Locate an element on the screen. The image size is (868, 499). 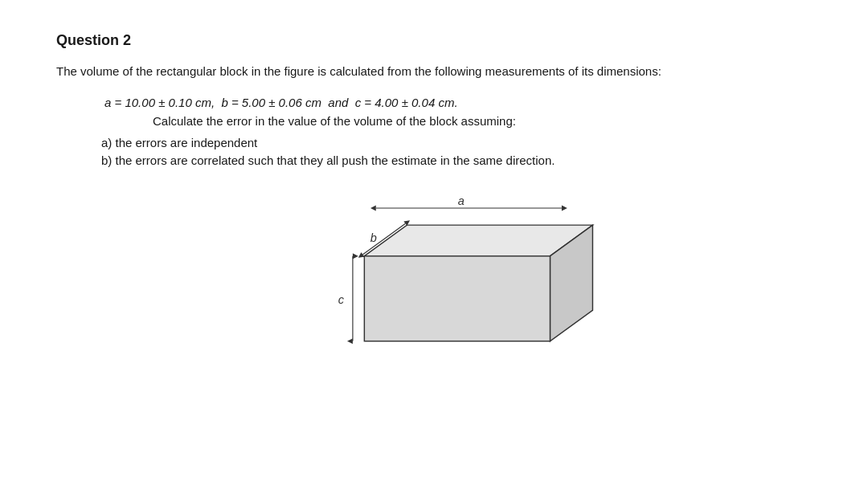
front-face is located at coordinates (457, 299).